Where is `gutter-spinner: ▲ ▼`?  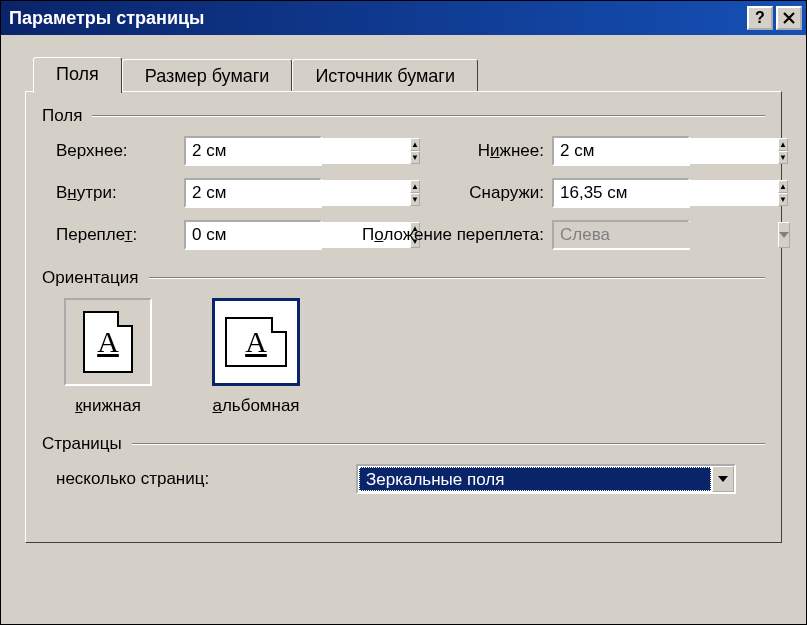
gutter-spinner: ▲ ▼ is located at coordinates (253, 235).